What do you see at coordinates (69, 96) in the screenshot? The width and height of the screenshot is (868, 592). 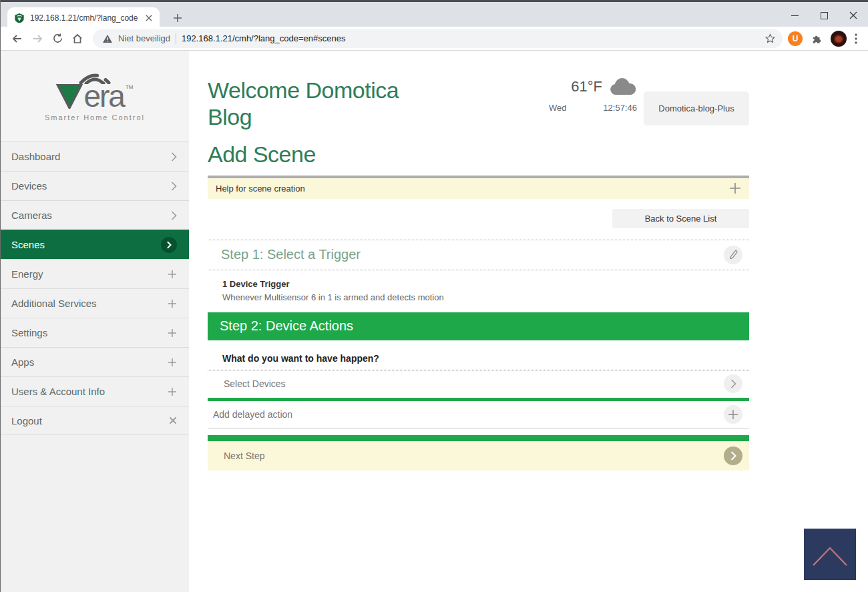 I see `vera-v-triangle` at bounding box center [69, 96].